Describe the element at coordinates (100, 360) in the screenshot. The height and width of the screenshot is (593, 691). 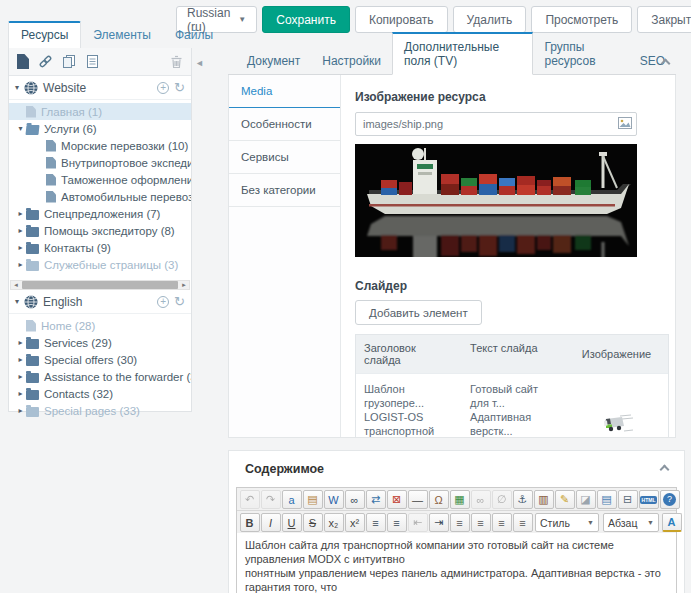
I see `tree-item: ▸Special offers (30)` at that location.